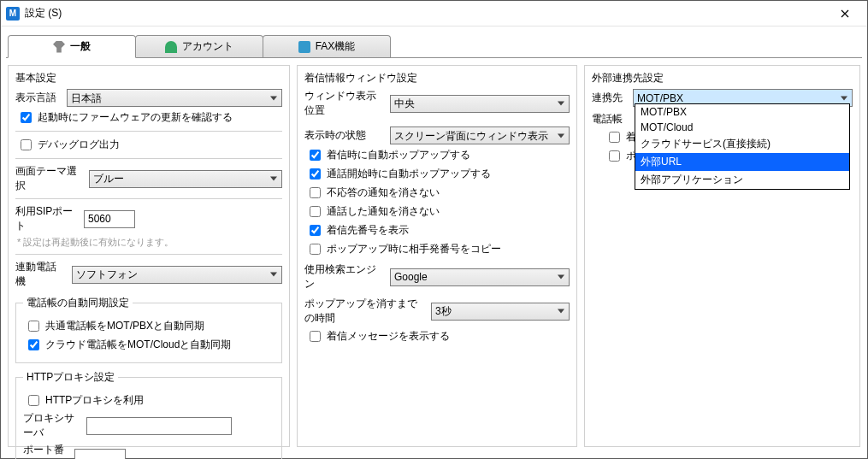  Describe the element at coordinates (742, 179) in the screenshot. I see `link-dest-option-externalapp: 外部アプリケーション` at that location.